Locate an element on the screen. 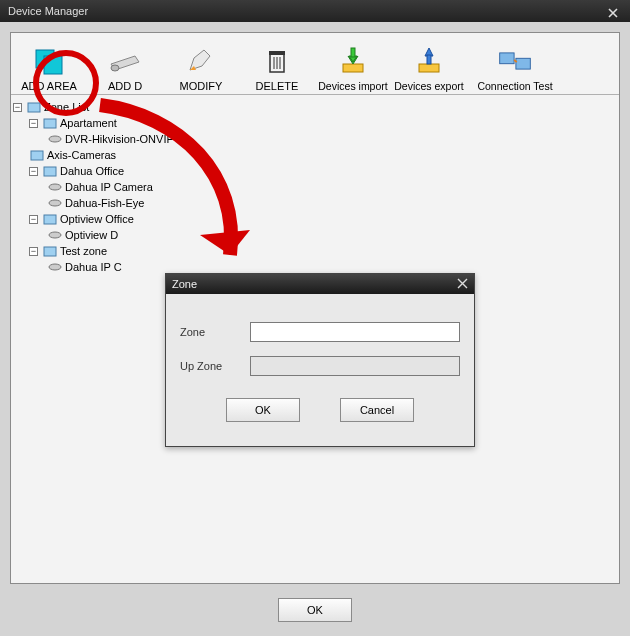 This screenshot has height=636, width=630. tree-node-label: Optiview Office is located at coordinates (97, 219).